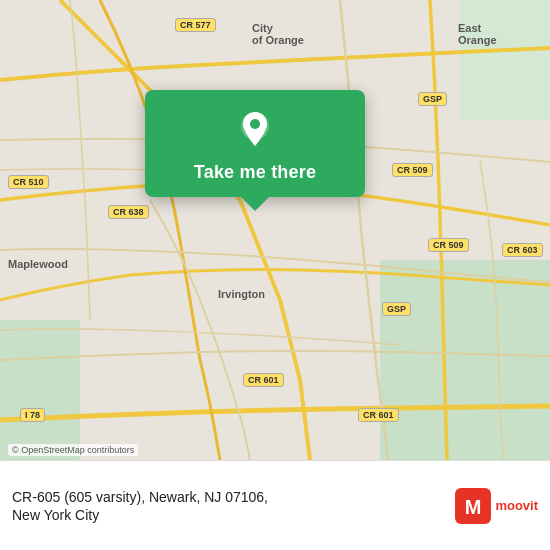 The width and height of the screenshot is (550, 550). I want to click on footer-address: CR-605 (605 varsity), Newark, NJ 07106,, so click(234, 498).